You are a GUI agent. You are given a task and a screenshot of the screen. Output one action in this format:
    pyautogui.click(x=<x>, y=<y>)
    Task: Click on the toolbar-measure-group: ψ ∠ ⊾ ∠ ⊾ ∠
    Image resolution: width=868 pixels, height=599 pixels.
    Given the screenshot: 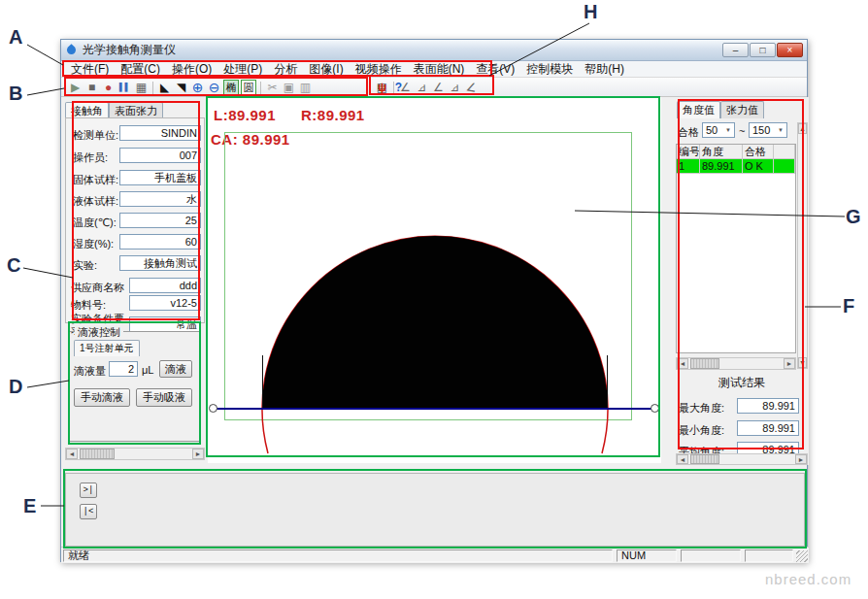 What is the action you would take?
    pyautogui.click(x=427, y=87)
    